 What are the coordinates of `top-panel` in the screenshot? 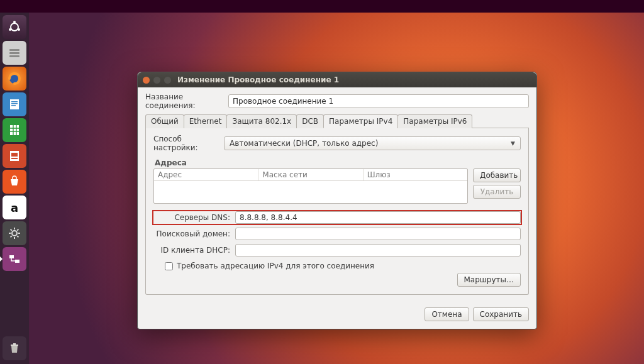 It's located at (322, 6).